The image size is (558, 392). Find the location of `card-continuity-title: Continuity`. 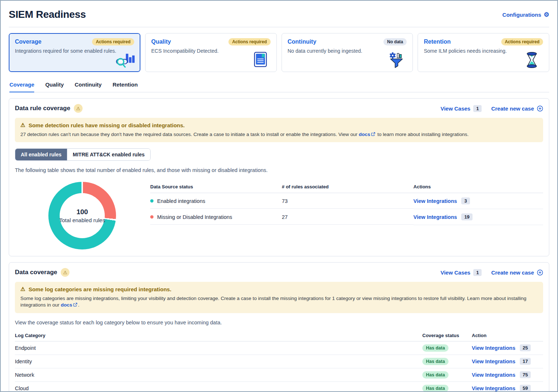

card-continuity-title: Continuity is located at coordinates (302, 42).